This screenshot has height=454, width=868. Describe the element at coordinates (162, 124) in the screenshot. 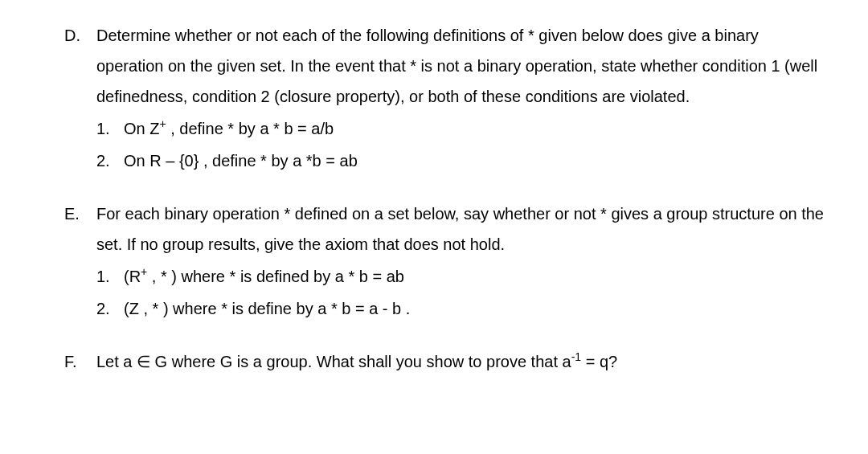

I see `superscript: +` at that location.